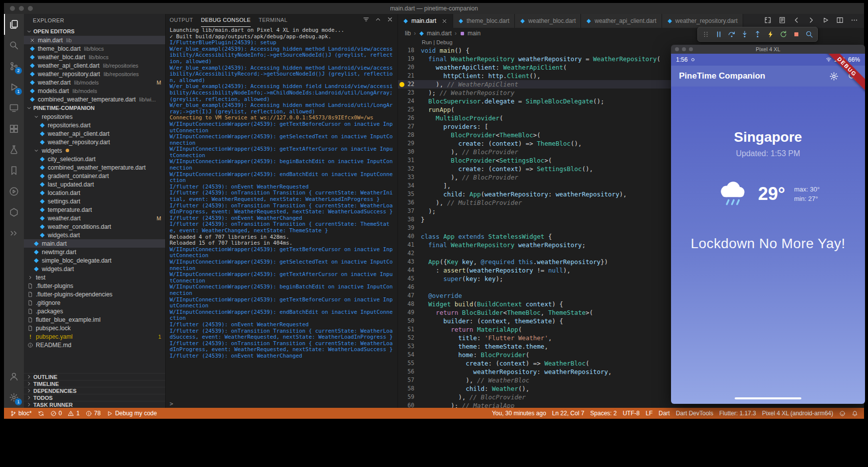  What do you see at coordinates (95, 227) in the screenshot?
I see `tree-item-weather_conditions.dart: weather_conditions.dart` at bounding box center [95, 227].